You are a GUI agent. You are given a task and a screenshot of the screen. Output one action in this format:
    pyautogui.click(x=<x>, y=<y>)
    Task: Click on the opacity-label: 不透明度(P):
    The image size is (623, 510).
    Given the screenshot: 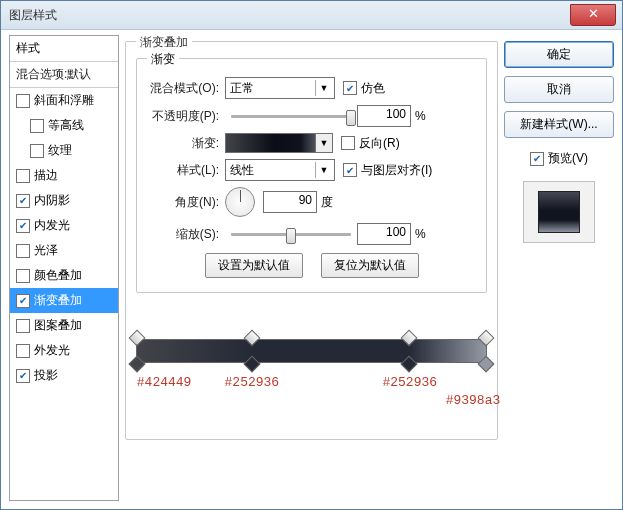 What is the action you would take?
    pyautogui.click(x=183, y=116)
    